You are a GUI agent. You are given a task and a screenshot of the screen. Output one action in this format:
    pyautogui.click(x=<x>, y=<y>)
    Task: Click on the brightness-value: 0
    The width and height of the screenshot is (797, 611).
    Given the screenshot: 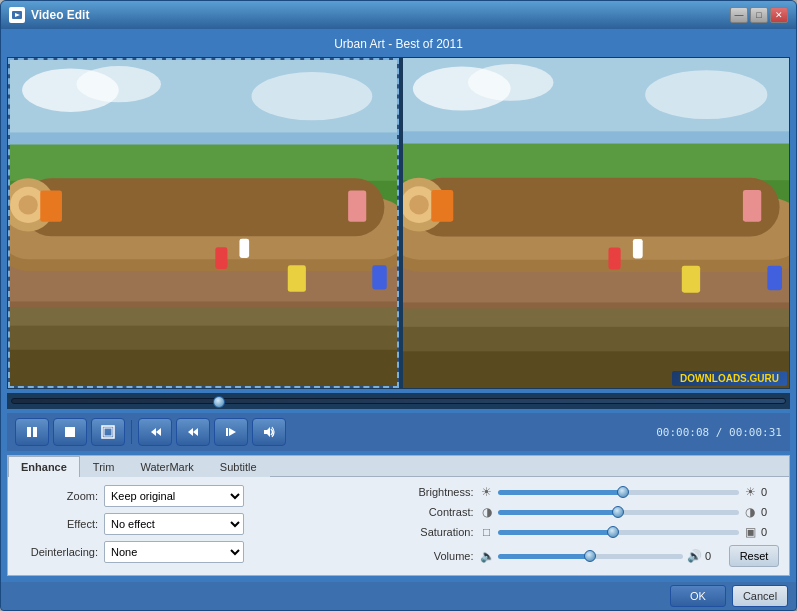 What is the action you would take?
    pyautogui.click(x=770, y=492)
    